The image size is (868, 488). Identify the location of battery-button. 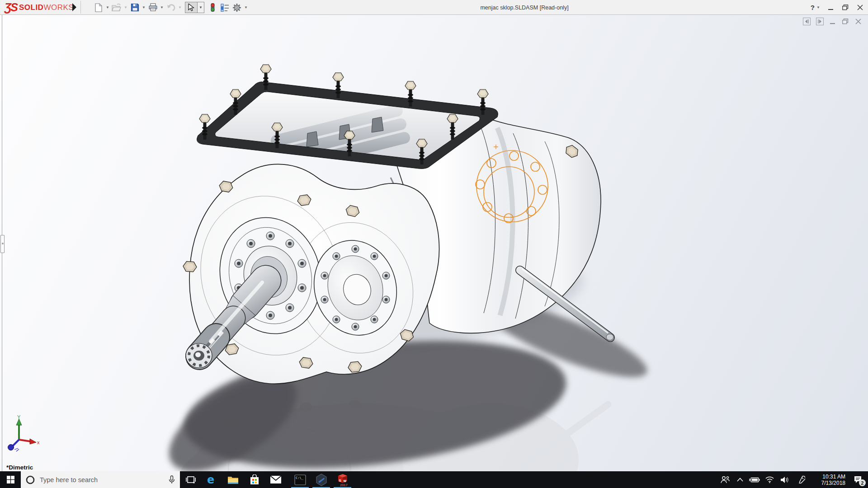
(755, 480).